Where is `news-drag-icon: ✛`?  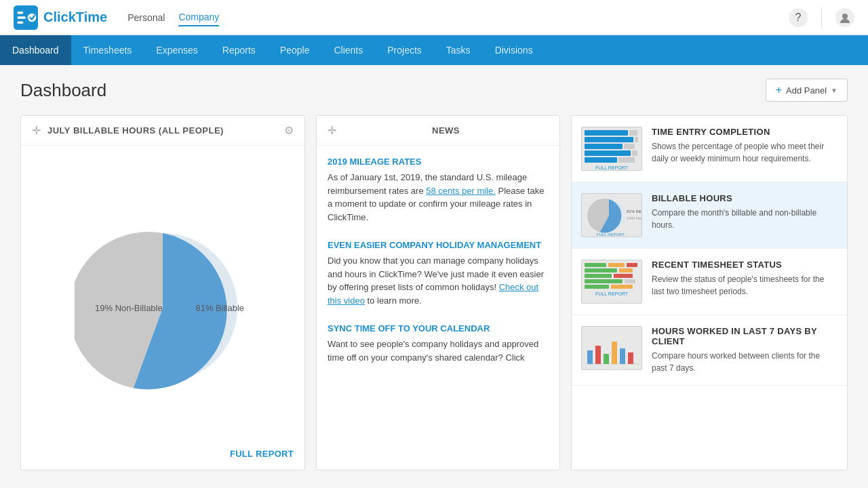
news-drag-icon: ✛ is located at coordinates (332, 130).